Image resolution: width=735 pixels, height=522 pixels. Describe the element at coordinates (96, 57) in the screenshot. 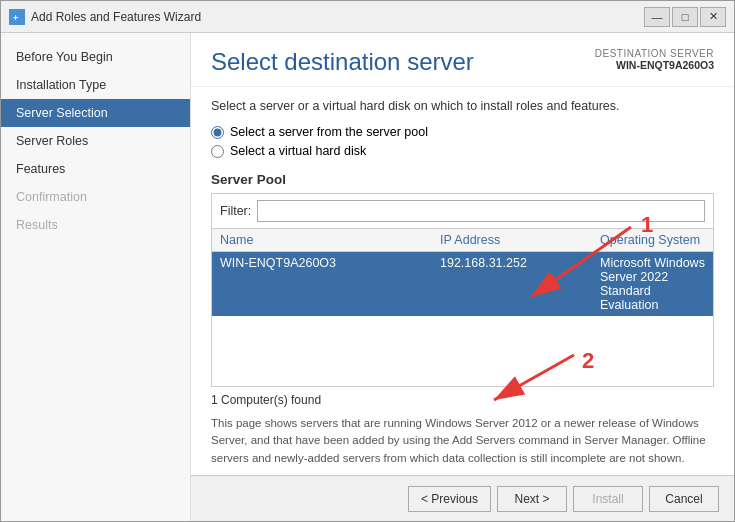

I see `sidebar-item-before-you-begin: Before You Begin` at that location.